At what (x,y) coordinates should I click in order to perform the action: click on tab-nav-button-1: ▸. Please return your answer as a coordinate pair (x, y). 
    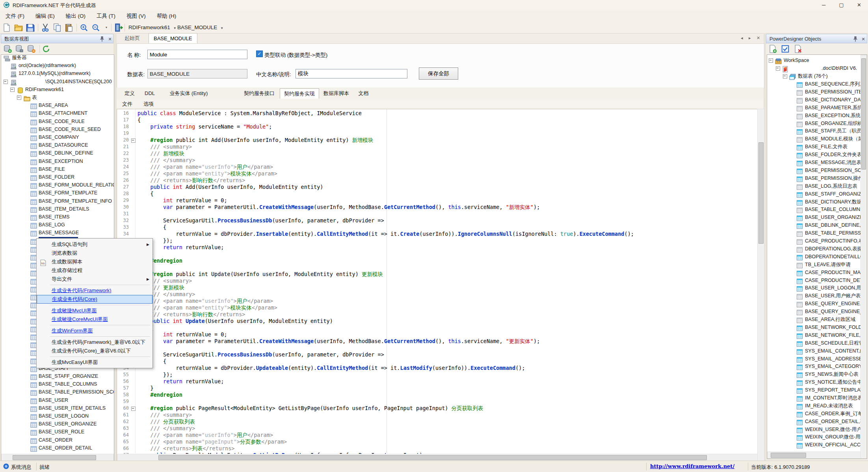
    Looking at the image, I should click on (750, 38).